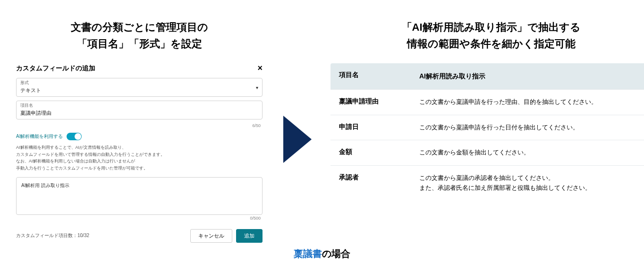 Image resolution: width=644 pixels, height=264 pixels. Describe the element at coordinates (56, 68) in the screenshot. I see `dialog-title: カスタムフィールドの追加` at that location.